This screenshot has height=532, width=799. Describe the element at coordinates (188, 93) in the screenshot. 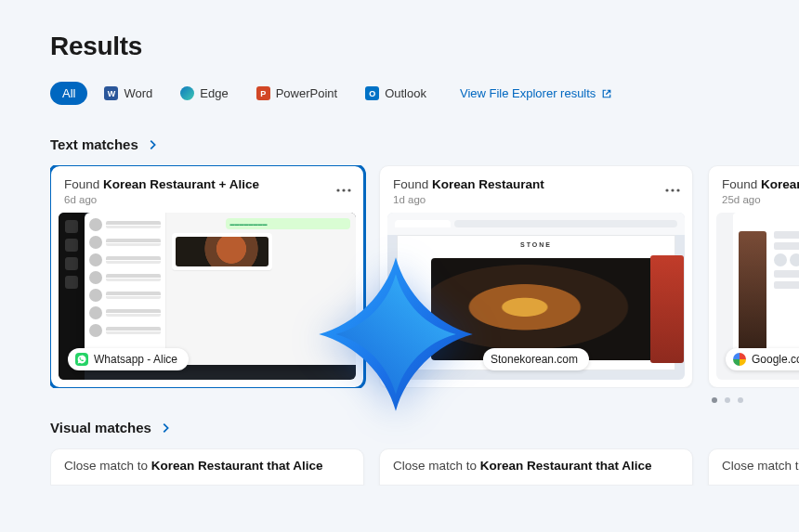

I see `edge-icon` at that location.